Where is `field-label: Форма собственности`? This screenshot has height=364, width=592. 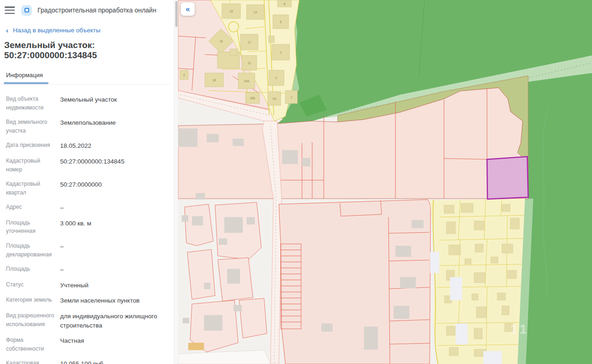 field-label: Форма собственности is located at coordinates (33, 345).